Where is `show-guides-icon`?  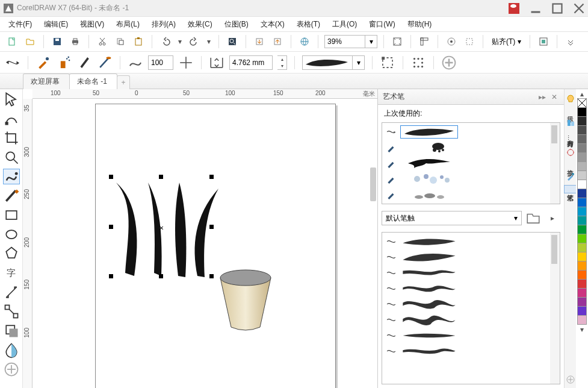
show-guides-icon is located at coordinates (469, 42).